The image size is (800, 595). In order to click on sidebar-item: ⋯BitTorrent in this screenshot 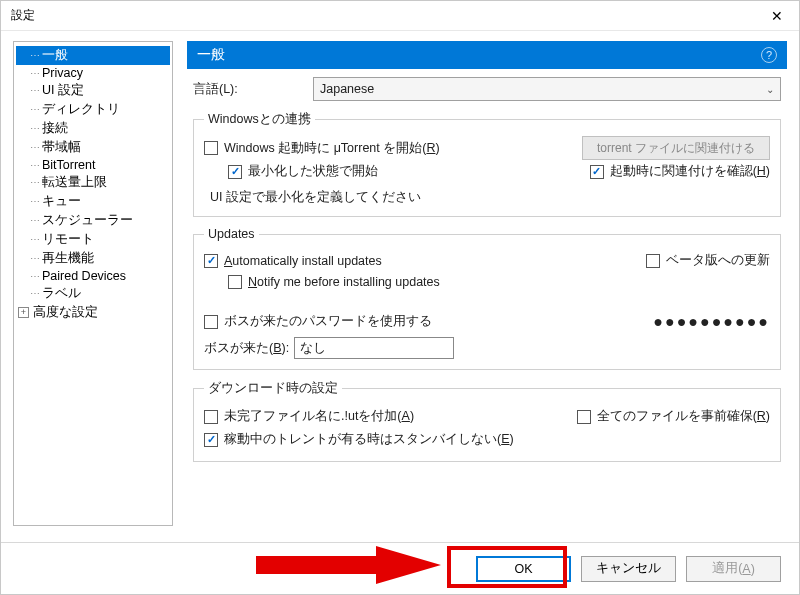, I will do `click(93, 165)`.